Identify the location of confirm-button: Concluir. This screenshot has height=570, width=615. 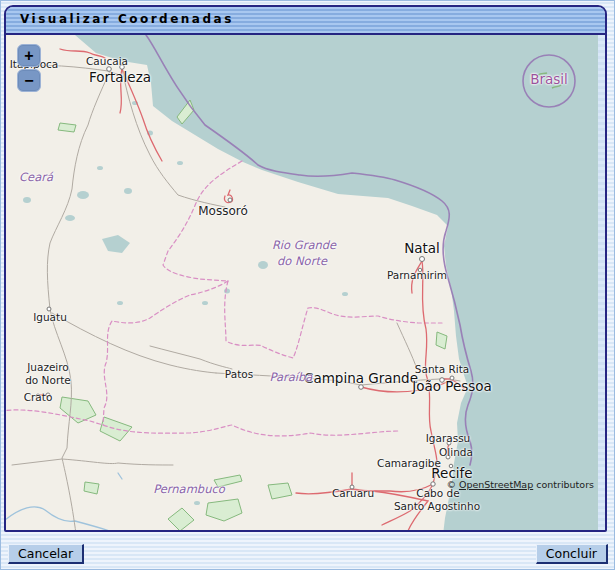
(572, 554).